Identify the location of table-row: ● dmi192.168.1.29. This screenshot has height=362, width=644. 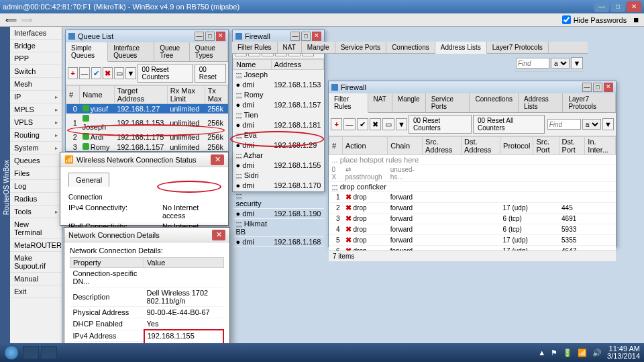
(279, 145).